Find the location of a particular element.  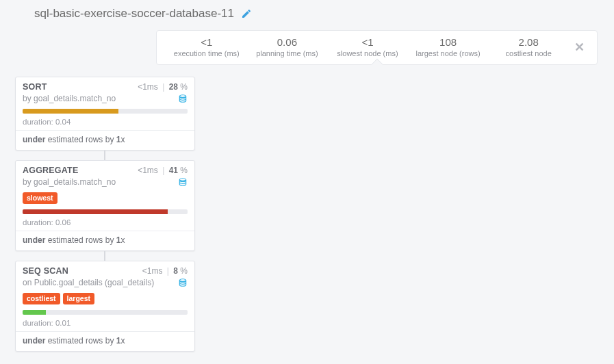

page-header: sql-basic-exercise-soccer-database-11 is located at coordinates (307, 12).